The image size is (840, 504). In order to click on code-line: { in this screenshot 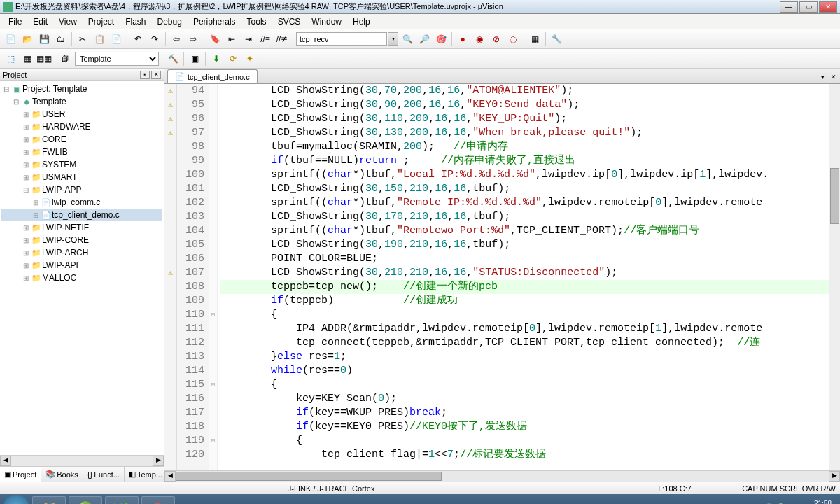, I will do `click(525, 385)`.